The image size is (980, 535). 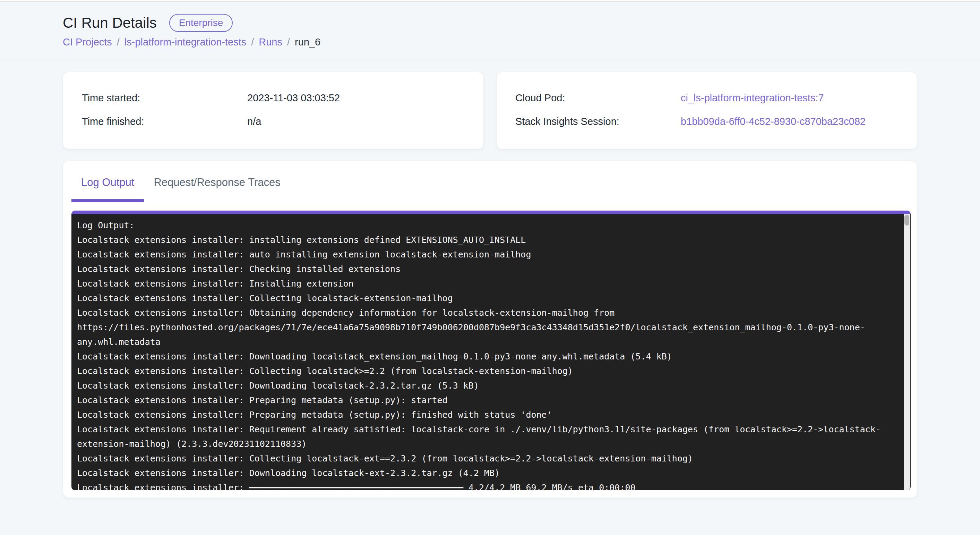 What do you see at coordinates (487, 269) in the screenshot?
I see `log-line: Localstack extensions installer: Checkin…` at bounding box center [487, 269].